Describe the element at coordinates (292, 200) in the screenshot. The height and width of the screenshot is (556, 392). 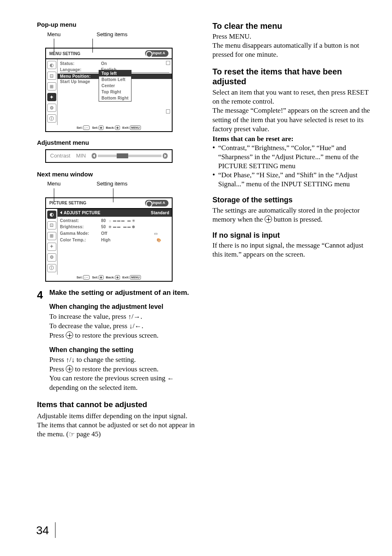
I see `storage-head: Storage of the settings` at that location.